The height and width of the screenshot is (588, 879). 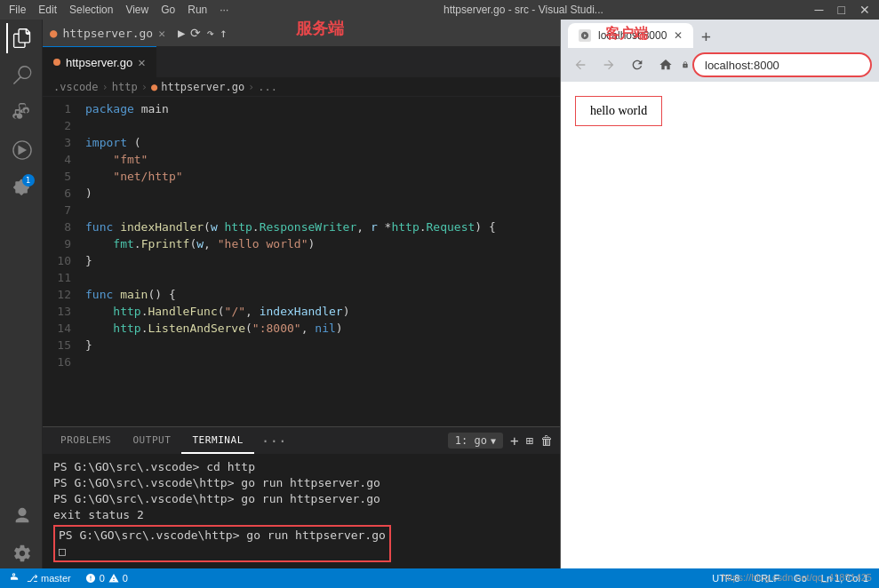 I want to click on terminal-highlighted-block: PS G:\GO\src\.vscode\http> go run httpse…, so click(x=222, y=544).